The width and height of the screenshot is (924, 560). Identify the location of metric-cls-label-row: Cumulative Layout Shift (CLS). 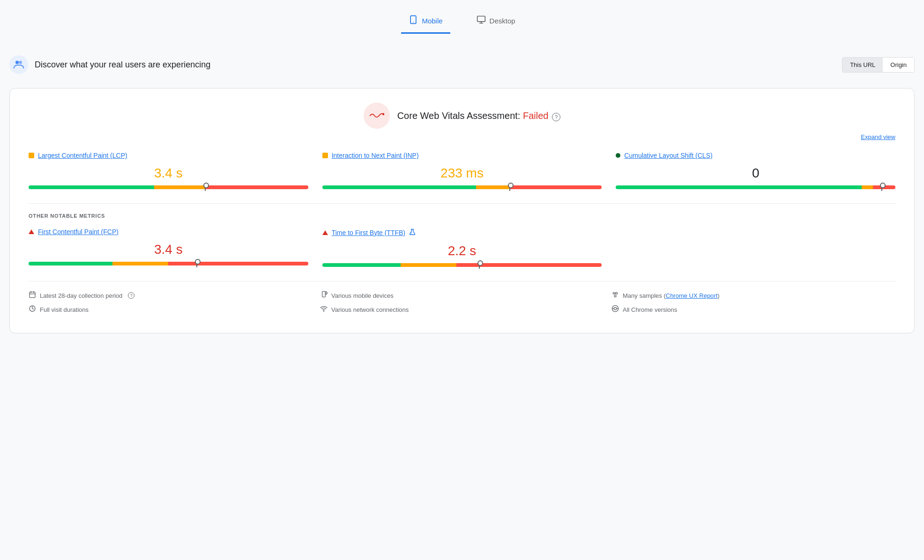
(755, 155).